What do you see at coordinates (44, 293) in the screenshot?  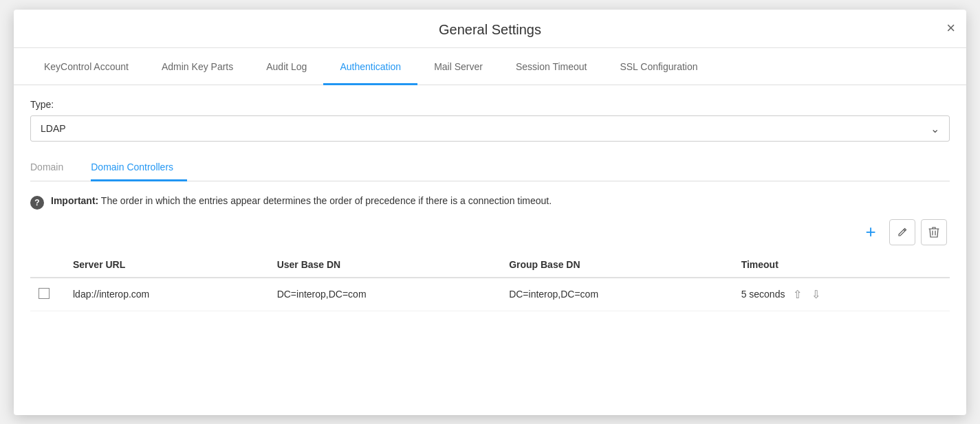 I see `row-checkbox` at bounding box center [44, 293].